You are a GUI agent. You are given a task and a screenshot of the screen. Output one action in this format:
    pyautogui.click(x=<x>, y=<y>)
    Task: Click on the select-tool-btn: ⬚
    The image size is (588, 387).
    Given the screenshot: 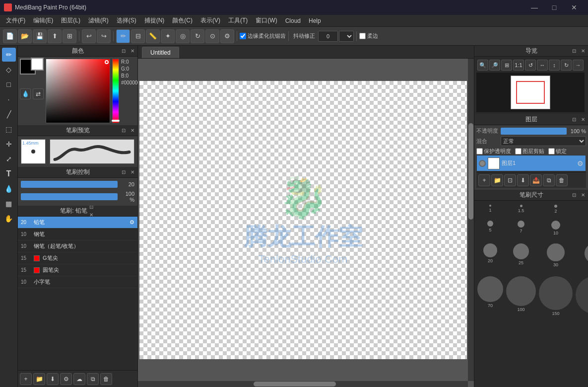 What is the action you would take?
    pyautogui.click(x=9, y=129)
    